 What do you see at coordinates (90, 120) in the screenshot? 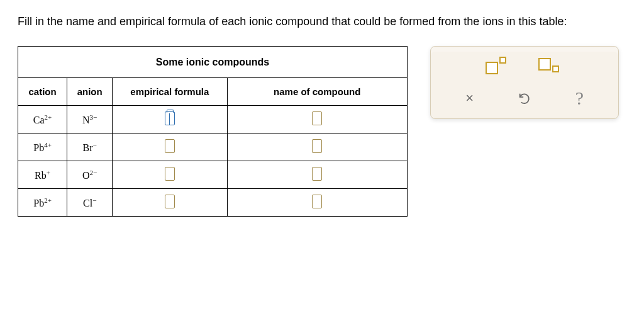
I see `cell-anion: N3−` at bounding box center [90, 120].